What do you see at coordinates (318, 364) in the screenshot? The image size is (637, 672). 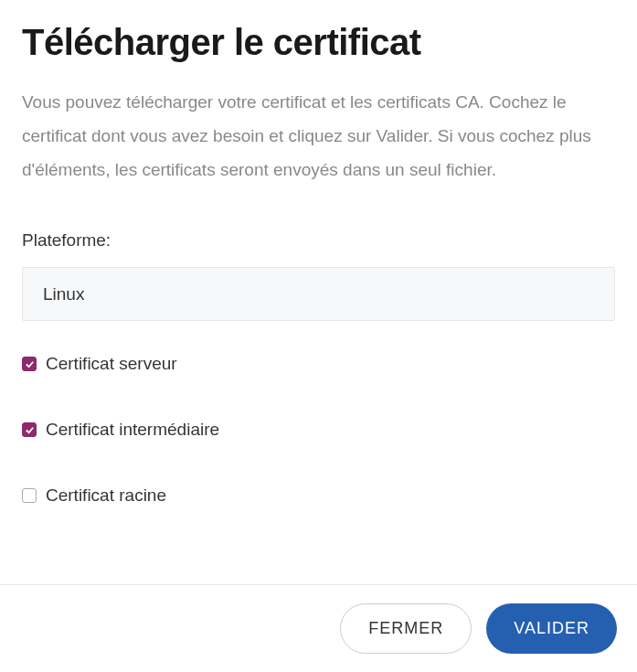 I see `checkbox-row-server: Certificat serveur` at bounding box center [318, 364].